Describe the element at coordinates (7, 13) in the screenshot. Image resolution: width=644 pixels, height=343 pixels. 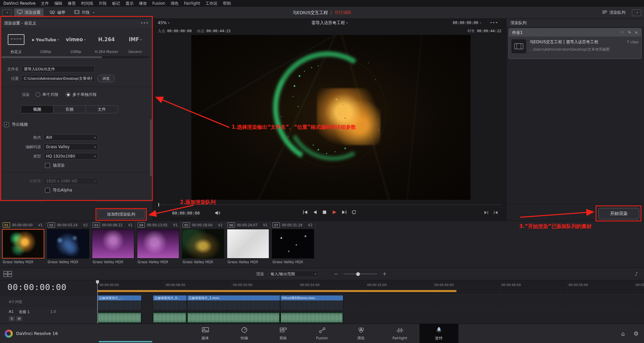
I see `panel-toggle-left: ▾` at that location.